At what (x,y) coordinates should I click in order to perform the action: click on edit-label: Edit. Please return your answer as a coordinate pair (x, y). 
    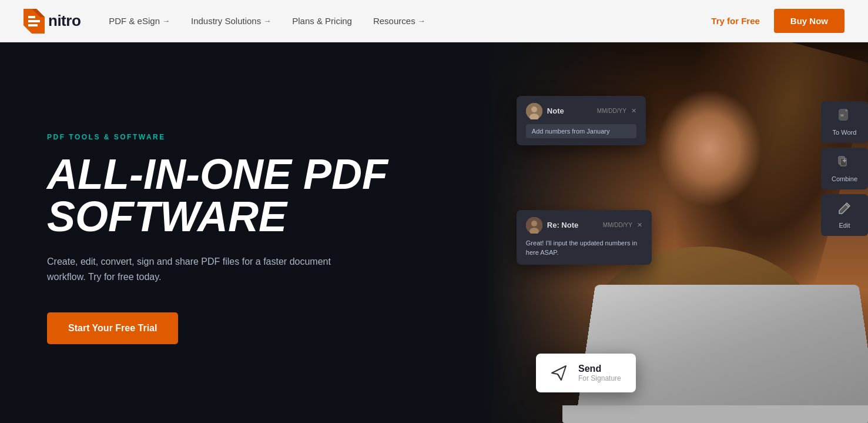
    Looking at the image, I should click on (845, 225).